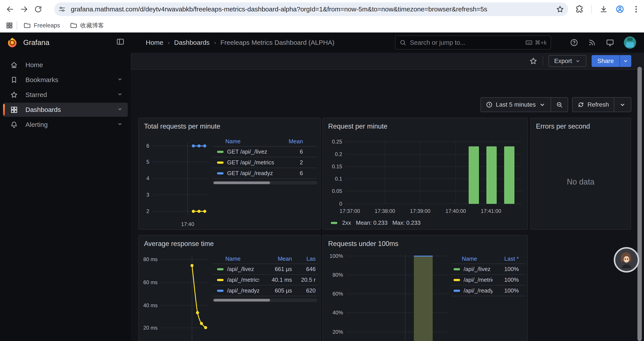 Image resolution: width=644 pixels, height=341 pixels. Describe the element at coordinates (265, 142) in the screenshot. I see `legend-table-header: Name Mean` at that location.